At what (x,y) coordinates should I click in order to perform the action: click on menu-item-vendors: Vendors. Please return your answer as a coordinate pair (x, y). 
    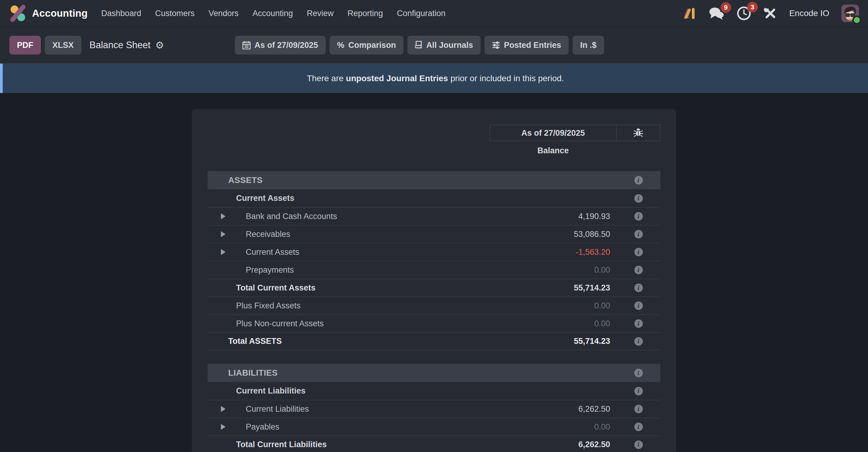
    Looking at the image, I should click on (223, 13).